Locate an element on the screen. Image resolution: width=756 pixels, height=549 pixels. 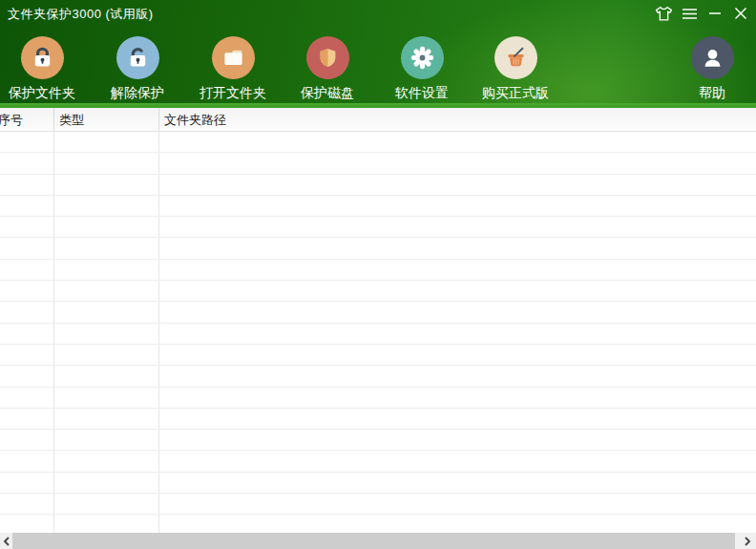
menu-icon is located at coordinates (689, 13).